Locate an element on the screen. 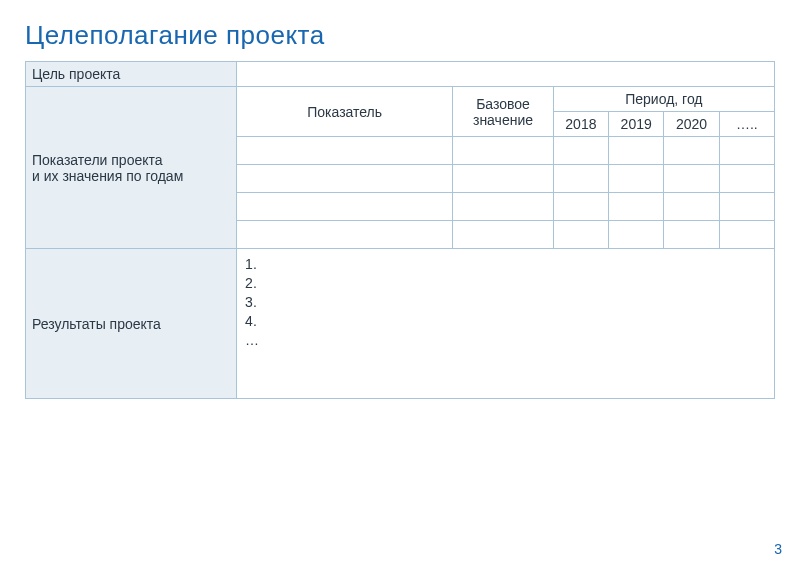 Image resolution: width=800 pixels, height=565 pixels. indicator-col-header: Показатель is located at coordinates (345, 112).